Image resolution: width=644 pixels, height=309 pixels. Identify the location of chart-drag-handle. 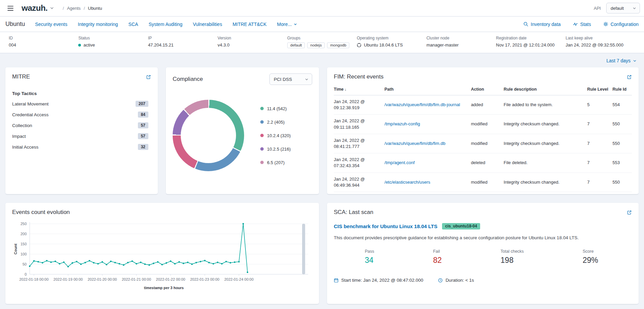
(303, 249).